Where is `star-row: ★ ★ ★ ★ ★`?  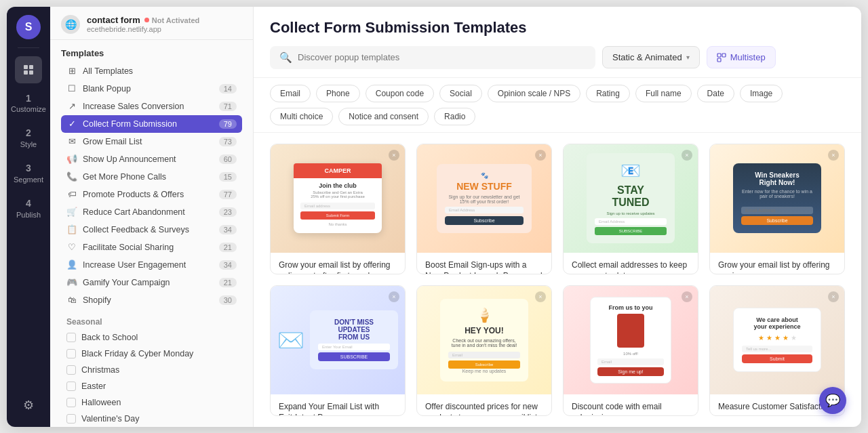
star-row: ★ ★ ★ ★ ★ is located at coordinates (777, 337).